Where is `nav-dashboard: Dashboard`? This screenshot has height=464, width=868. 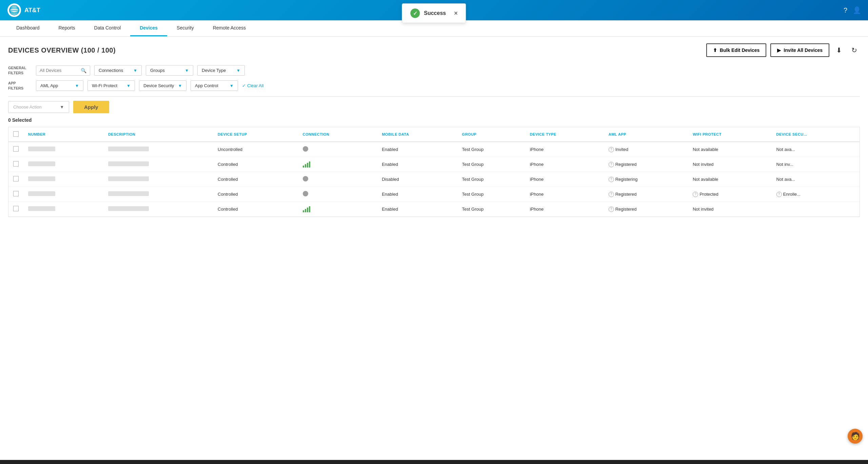
nav-dashboard: Dashboard is located at coordinates (28, 28).